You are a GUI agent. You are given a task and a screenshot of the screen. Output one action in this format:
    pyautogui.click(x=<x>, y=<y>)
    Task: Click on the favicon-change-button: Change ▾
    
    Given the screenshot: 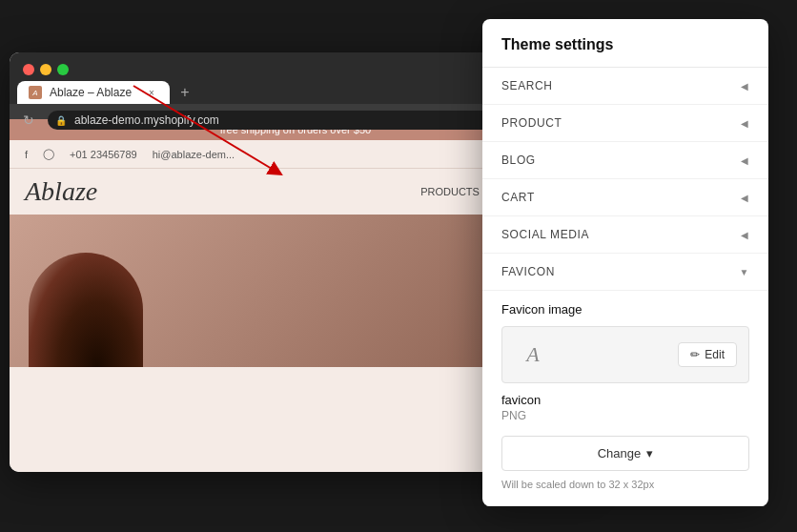 What is the action you would take?
    pyautogui.click(x=625, y=454)
    